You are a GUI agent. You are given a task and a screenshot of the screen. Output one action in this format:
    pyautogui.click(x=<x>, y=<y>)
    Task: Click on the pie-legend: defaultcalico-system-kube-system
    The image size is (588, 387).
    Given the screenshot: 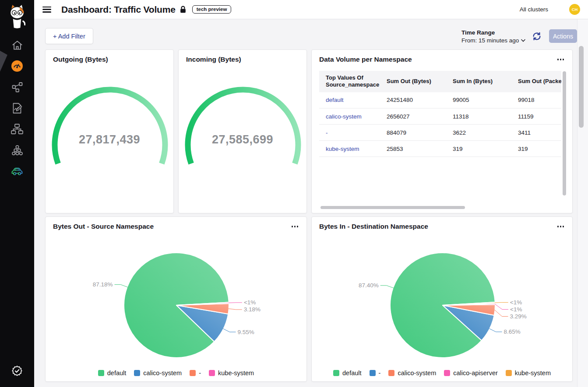 What is the action you would take?
    pyautogui.click(x=176, y=373)
    